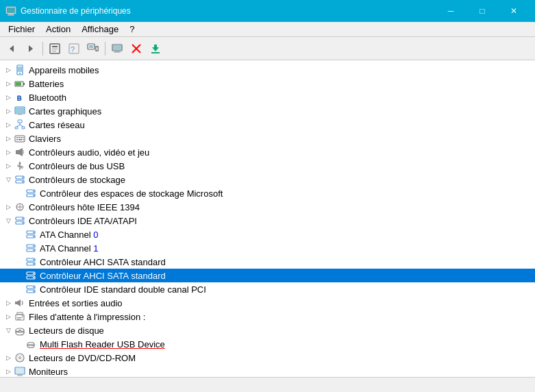 The height and width of the screenshot is (392, 535). I want to click on expand-cartes-reseau: ▷, so click(8, 125).